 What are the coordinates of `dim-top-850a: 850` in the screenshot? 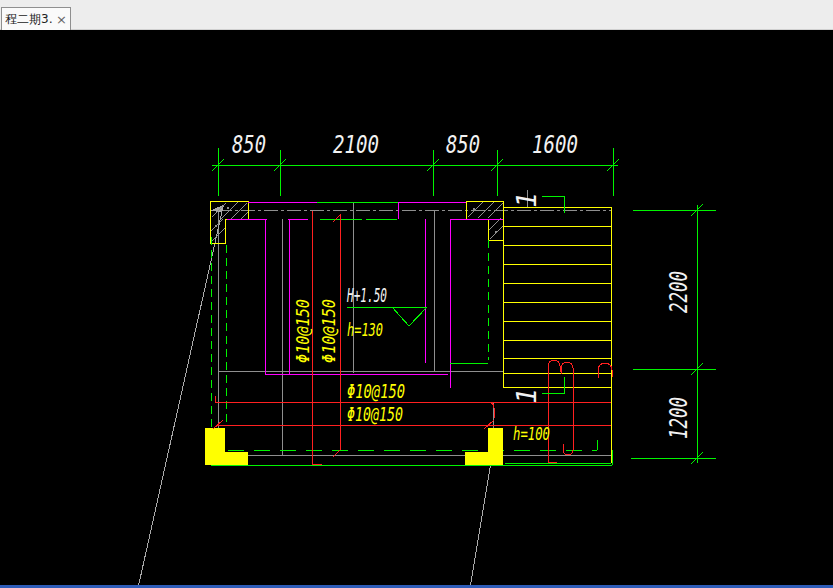 It's located at (249, 144).